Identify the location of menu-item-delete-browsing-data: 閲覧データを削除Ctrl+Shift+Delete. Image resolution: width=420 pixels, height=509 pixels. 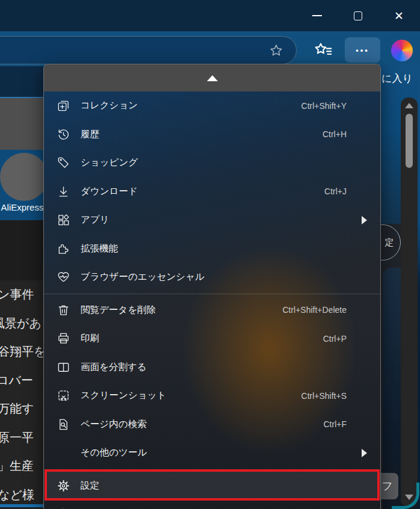
(212, 310).